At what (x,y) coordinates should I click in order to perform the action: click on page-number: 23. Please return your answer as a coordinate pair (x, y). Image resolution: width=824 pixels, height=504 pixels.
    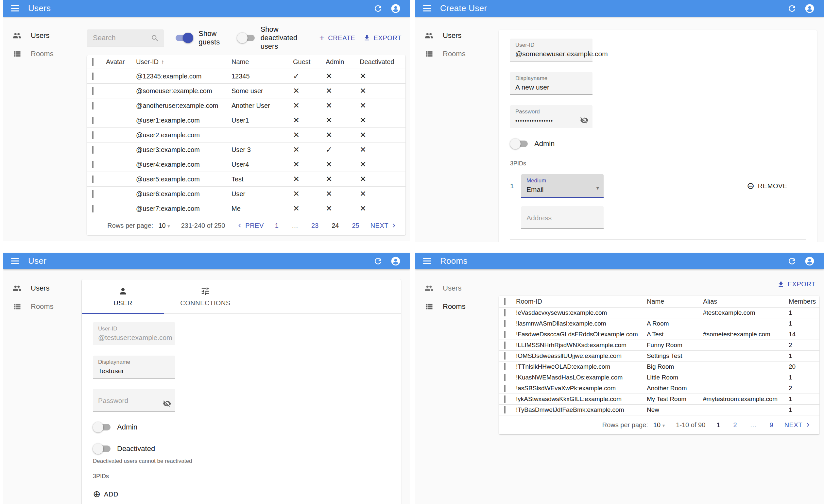
    Looking at the image, I should click on (315, 226).